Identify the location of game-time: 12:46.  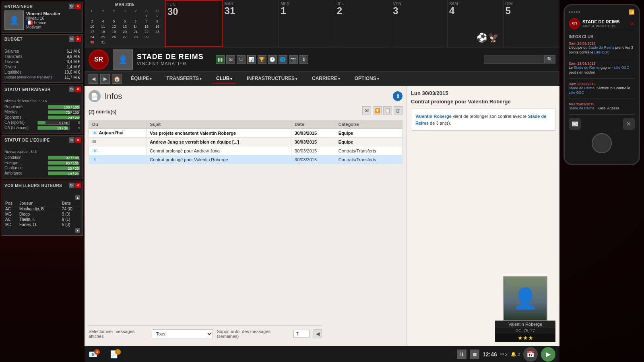
(490, 354).